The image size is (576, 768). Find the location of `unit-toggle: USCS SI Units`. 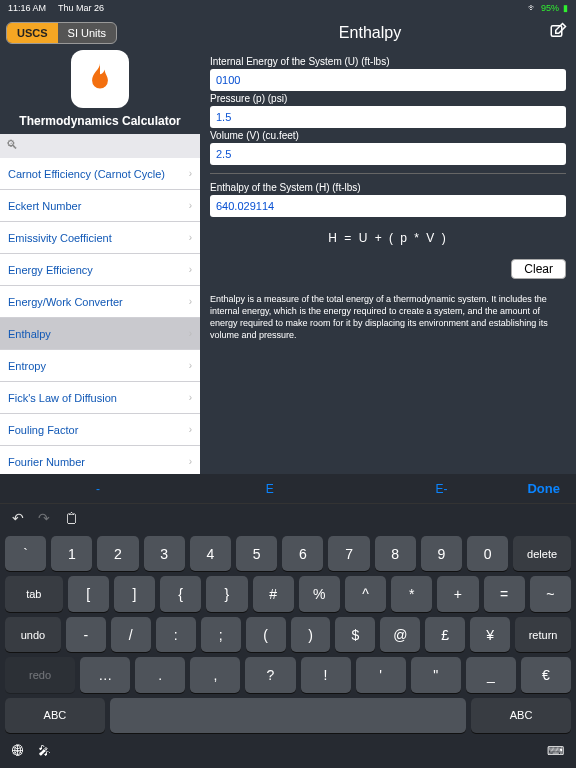

unit-toggle: USCS SI Units is located at coordinates (62, 33).